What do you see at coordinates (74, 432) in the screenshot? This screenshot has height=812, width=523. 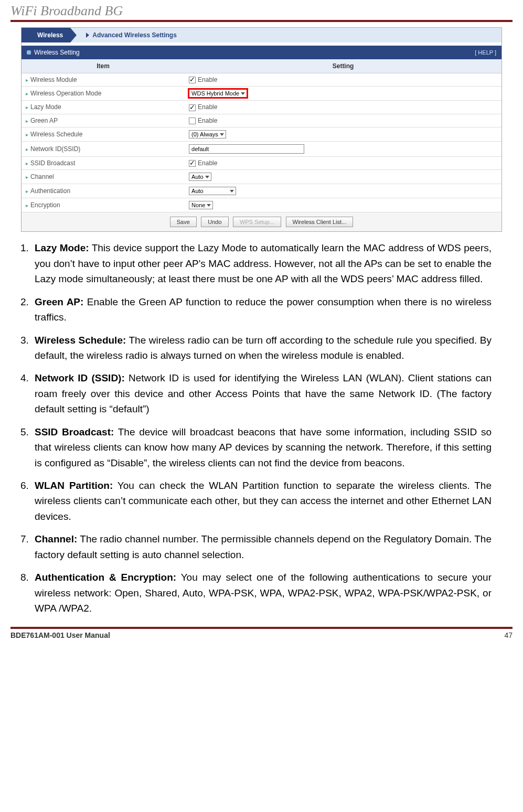 I see `list-term: SSID Broadcast:` at bounding box center [74, 432].